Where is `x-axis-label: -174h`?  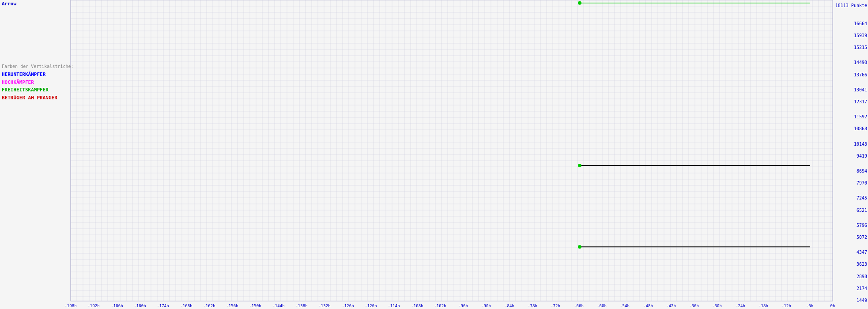 x-axis-label: -174h is located at coordinates (162, 306).